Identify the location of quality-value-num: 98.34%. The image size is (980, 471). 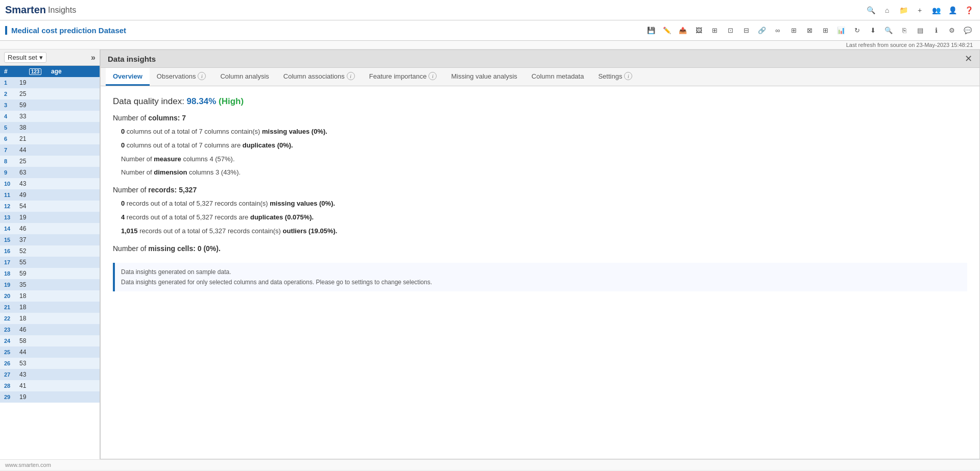
(203, 101).